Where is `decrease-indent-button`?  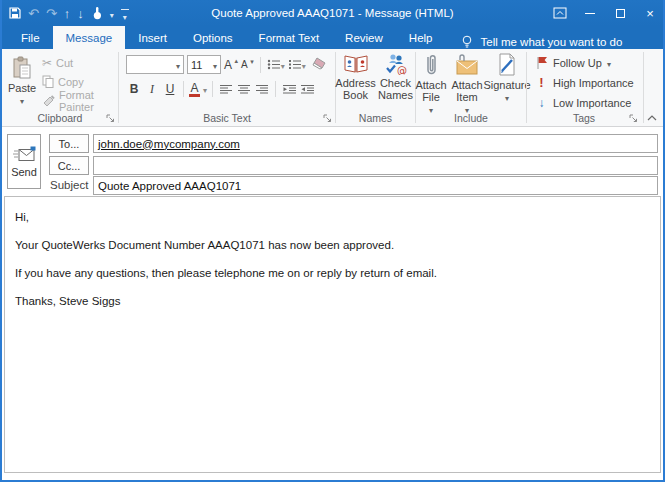
decrease-indent-button is located at coordinates (289, 89).